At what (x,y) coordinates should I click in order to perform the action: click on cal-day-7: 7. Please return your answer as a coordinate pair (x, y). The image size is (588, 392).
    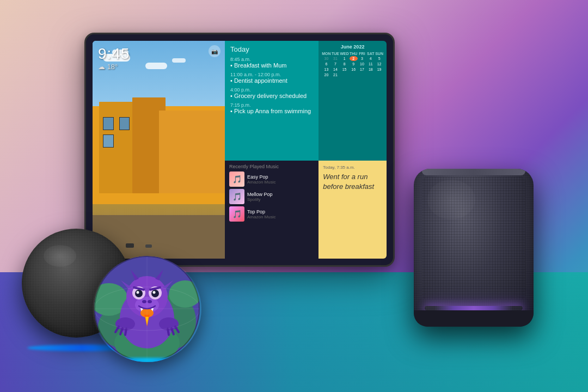
    Looking at the image, I should click on (335, 64).